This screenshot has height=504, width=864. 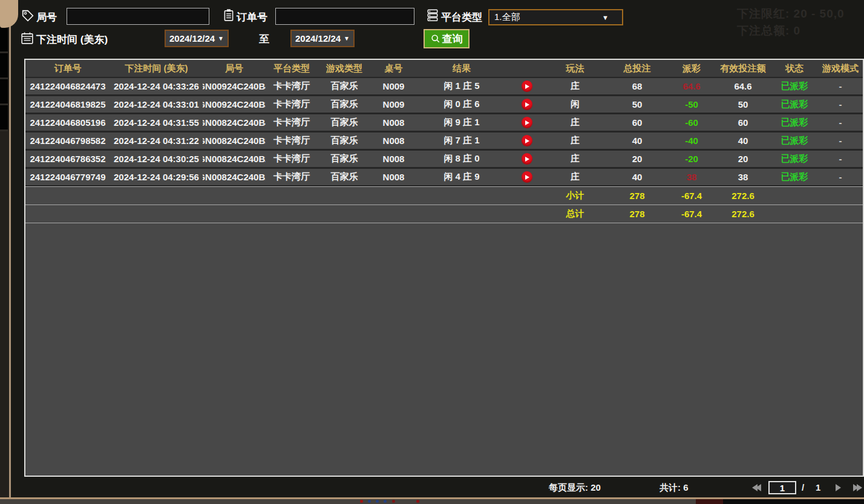 What do you see at coordinates (393, 68) in the screenshot?
I see `header-table-no: 桌号` at bounding box center [393, 68].